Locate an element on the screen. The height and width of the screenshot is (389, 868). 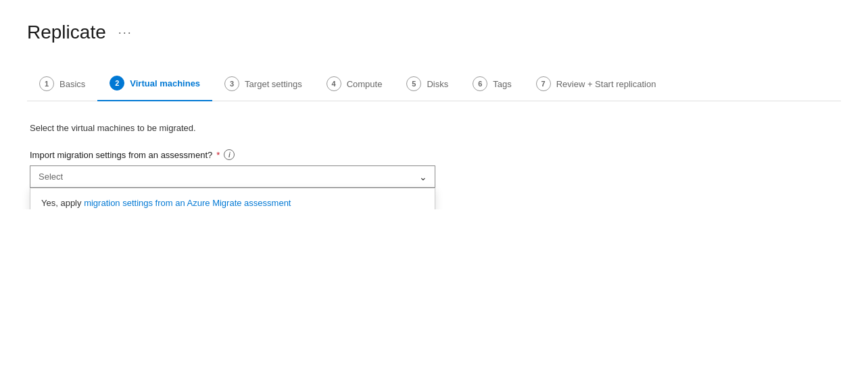
step-number-basics: 1 is located at coordinates (47, 84).